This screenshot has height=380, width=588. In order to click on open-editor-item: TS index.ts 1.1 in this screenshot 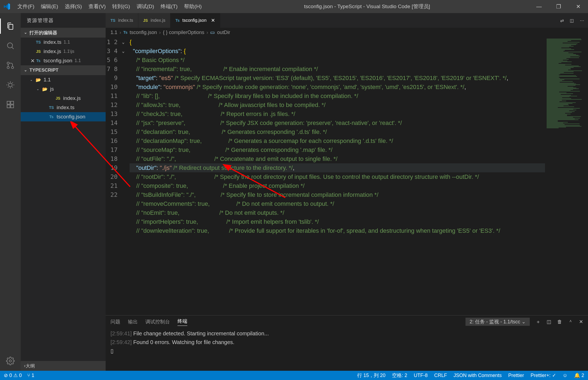, I will do `click(63, 42)`.